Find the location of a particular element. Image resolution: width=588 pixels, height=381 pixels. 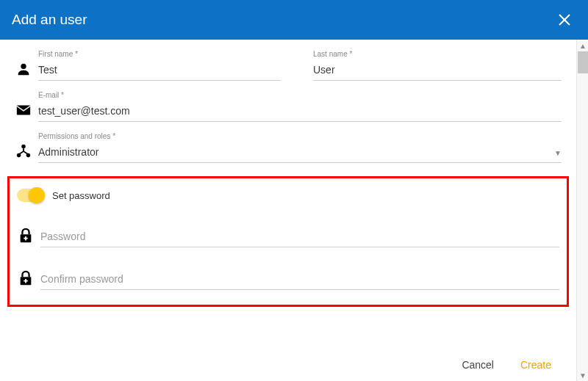

first-name-field-row: First name * is located at coordinates (148, 65).